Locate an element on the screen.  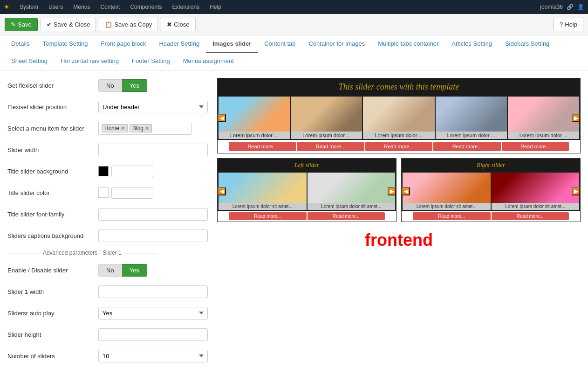
save-close-button: ✔ Save & Close is located at coordinates (68, 24).